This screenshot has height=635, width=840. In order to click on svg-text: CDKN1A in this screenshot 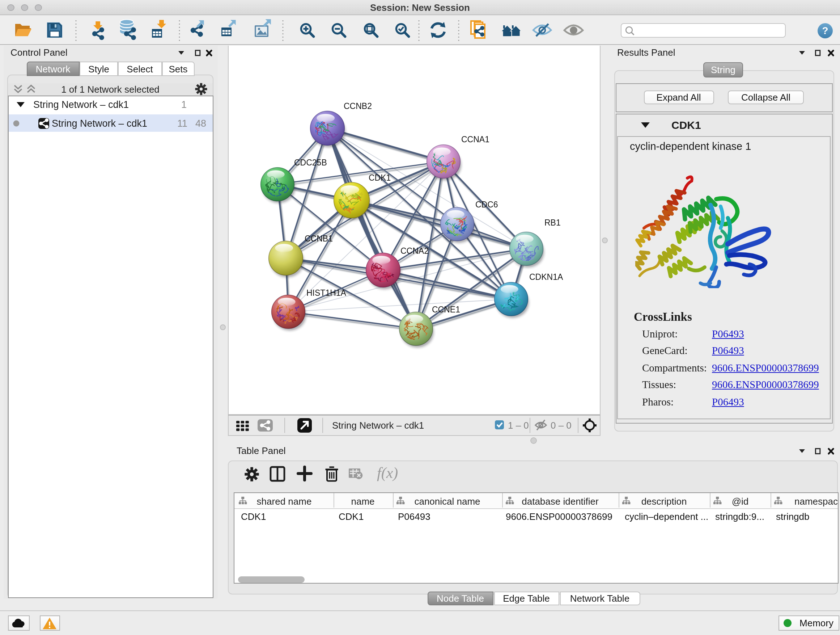, I will do `click(546, 277)`.